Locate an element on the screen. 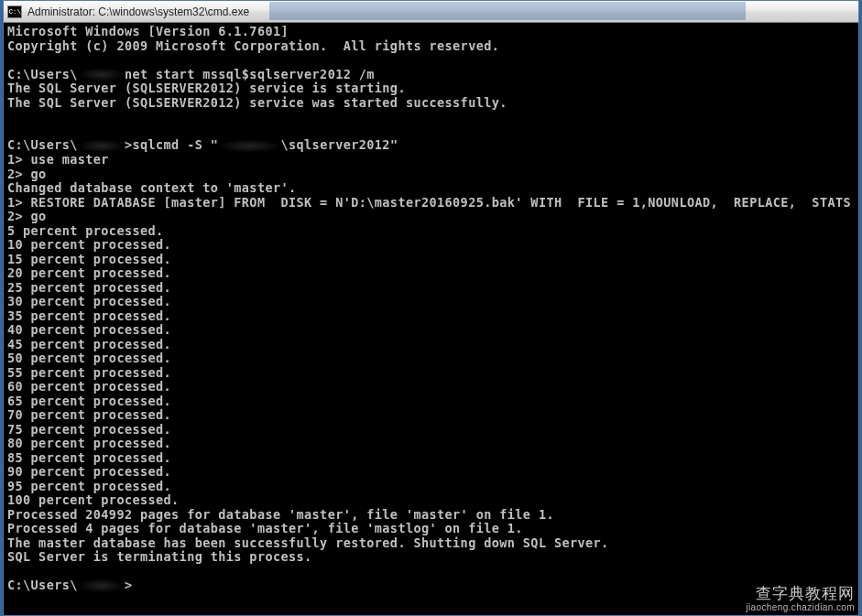 Image resolution: width=862 pixels, height=616 pixels. out-line: 40 percent processed. is located at coordinates (90, 330).